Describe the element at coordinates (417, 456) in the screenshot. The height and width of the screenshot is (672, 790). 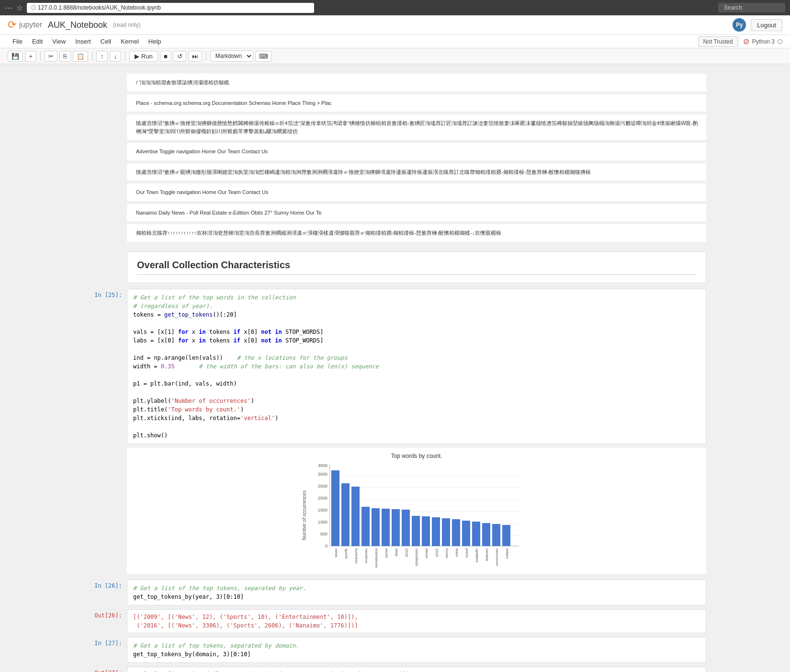
I see `chart-title: Top words by count.` at that location.